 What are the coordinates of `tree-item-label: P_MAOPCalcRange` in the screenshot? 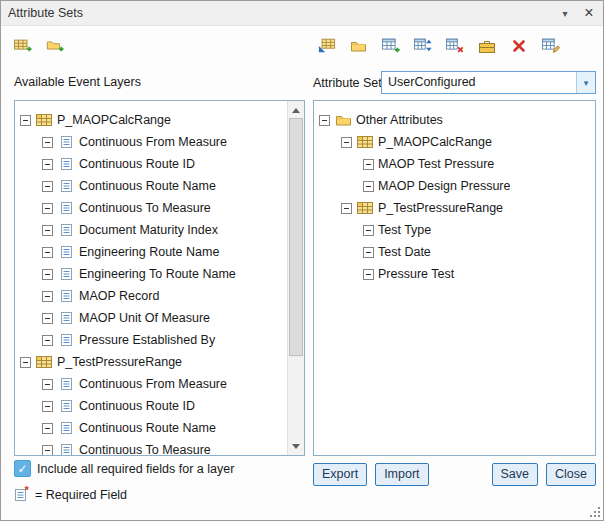 It's located at (114, 120).